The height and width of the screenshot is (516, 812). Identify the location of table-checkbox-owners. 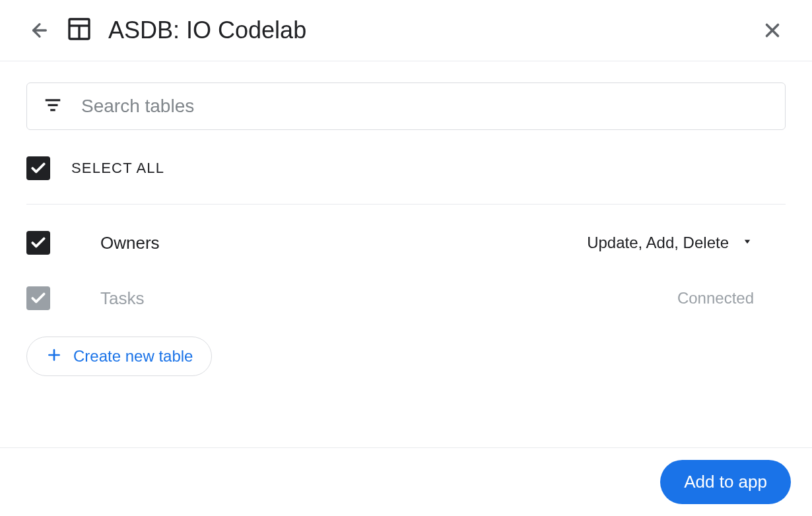
(38, 243).